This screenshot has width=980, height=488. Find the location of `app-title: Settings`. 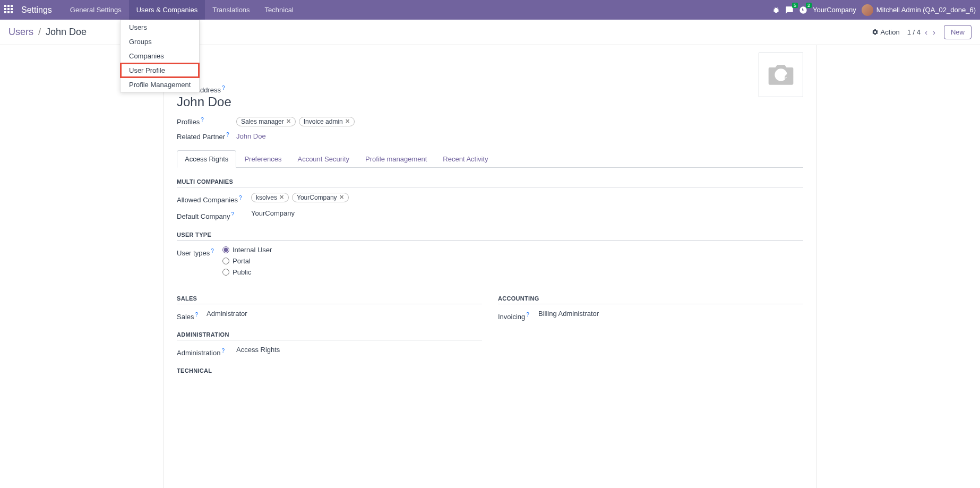

app-title: Settings is located at coordinates (37, 10).